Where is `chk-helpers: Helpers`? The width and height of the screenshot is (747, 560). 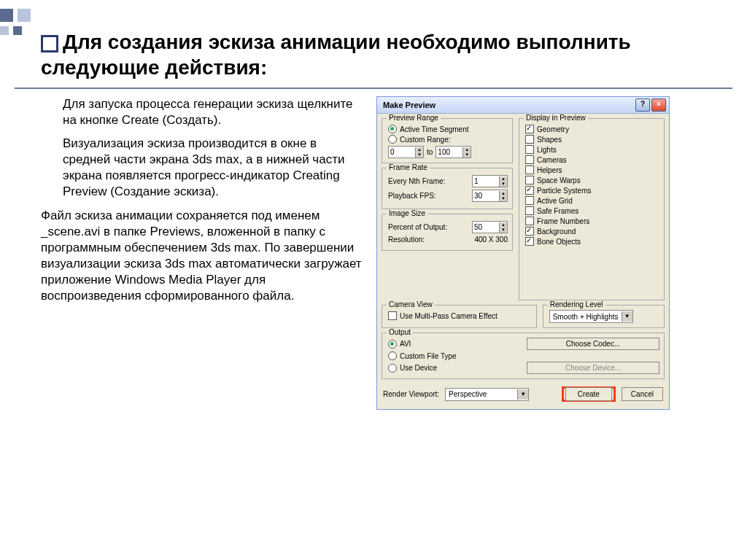
chk-helpers: Helpers is located at coordinates (592, 170).